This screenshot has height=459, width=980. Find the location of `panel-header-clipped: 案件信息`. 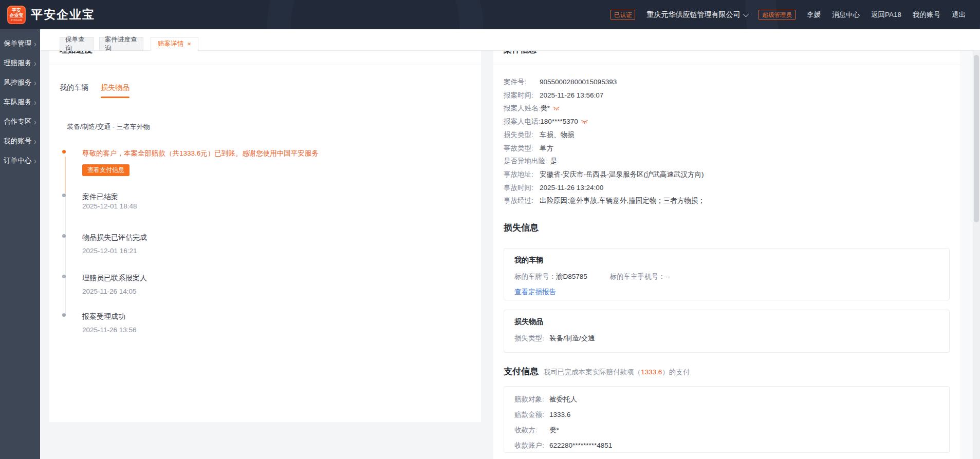

panel-header-clipped: 案件信息 is located at coordinates (727, 58).